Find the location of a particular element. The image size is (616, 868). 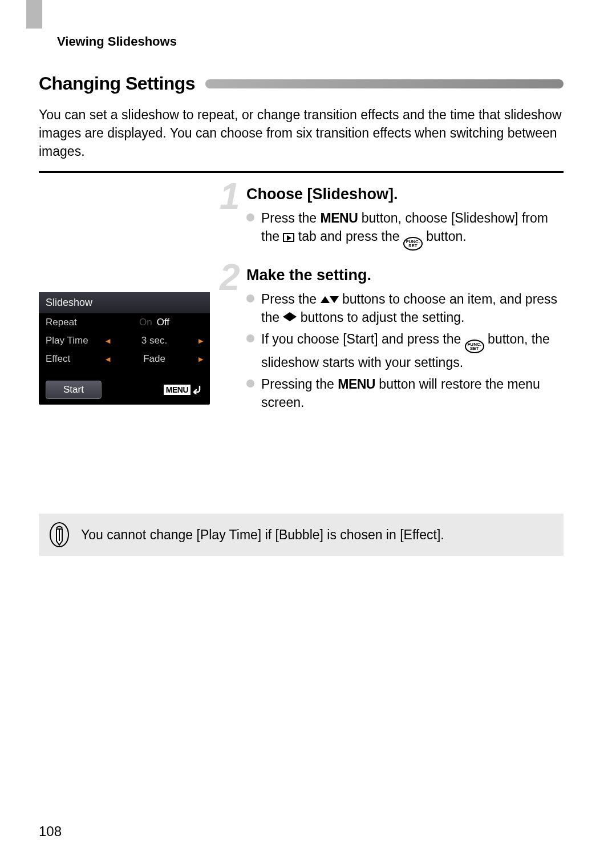

step-title: Choose [Slideshow]. is located at coordinates (406, 194).